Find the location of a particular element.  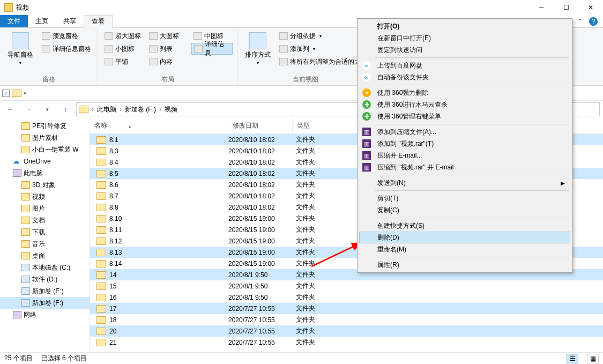

tree-node: 图片素材 is located at coordinates (45, 138).